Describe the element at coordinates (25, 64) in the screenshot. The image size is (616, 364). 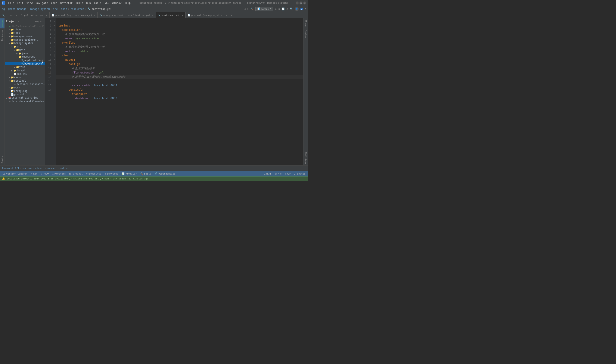
I see `tree-item-bootstrap-yml: ▶ 🔧 bootstrap.yml` at that location.